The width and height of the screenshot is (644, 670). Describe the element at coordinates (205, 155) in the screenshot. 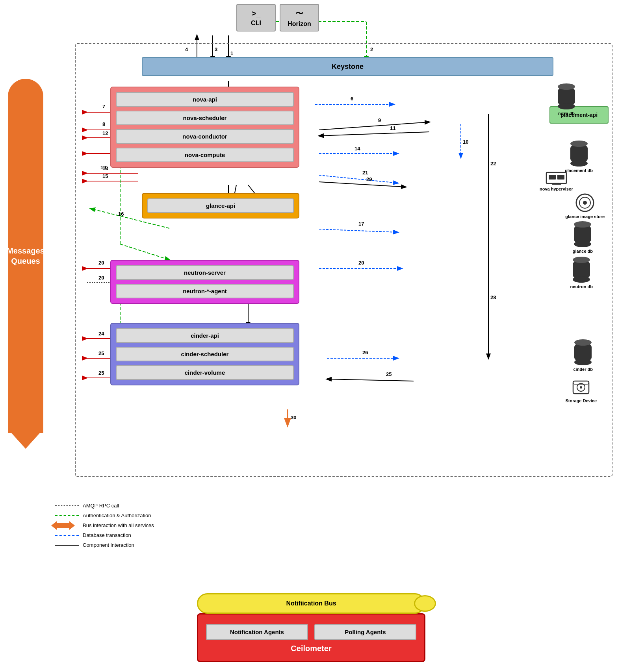

I see `nova-compute-box: nova-compute` at that location.